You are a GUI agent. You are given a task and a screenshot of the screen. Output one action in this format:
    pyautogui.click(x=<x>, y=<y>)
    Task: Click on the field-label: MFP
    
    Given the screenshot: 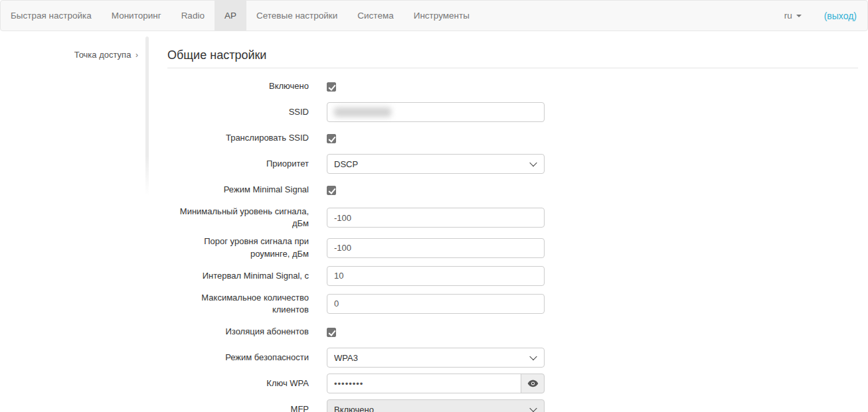 What is the action you would take?
    pyautogui.click(x=247, y=407)
    